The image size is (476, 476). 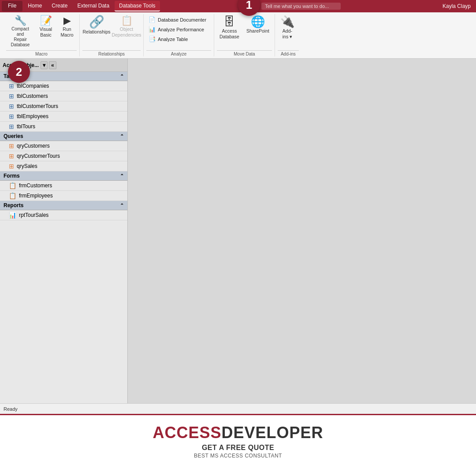 What do you see at coordinates (182, 20) in the screenshot?
I see `database-documenter-label: Database Documenter` at bounding box center [182, 20].